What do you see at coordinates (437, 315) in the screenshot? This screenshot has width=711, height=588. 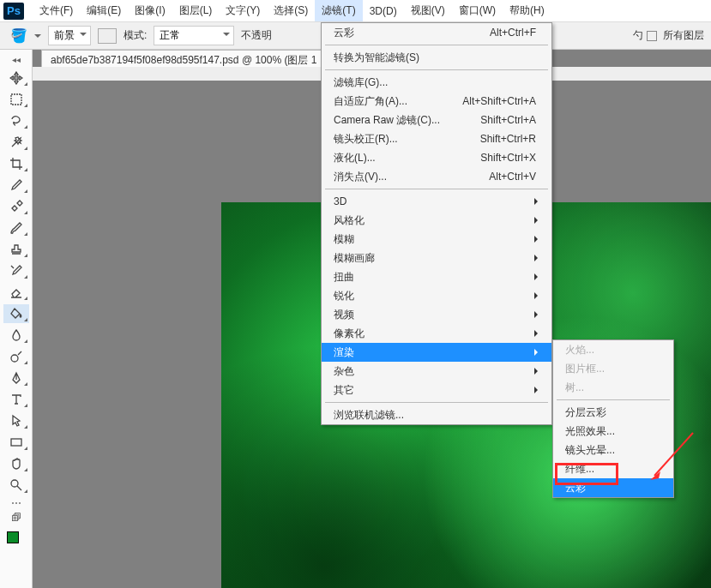 I see `filter-sub-video: 视频` at bounding box center [437, 315].